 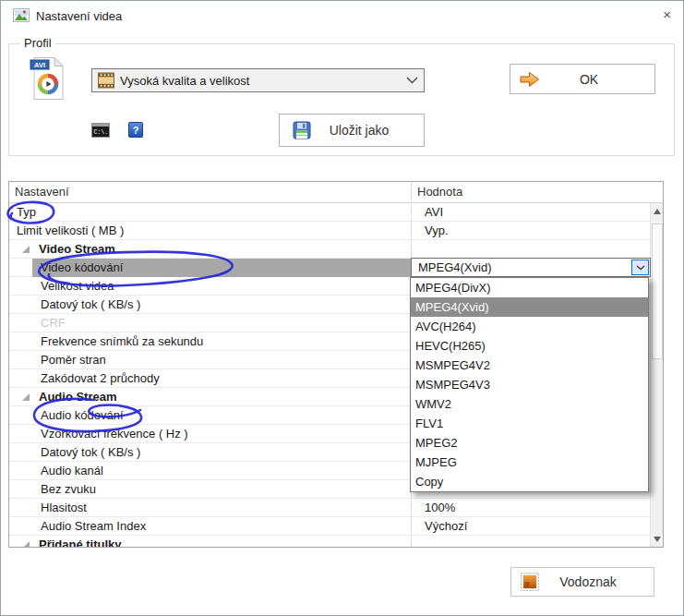 I want to click on arrow-right-icon, so click(x=530, y=79).